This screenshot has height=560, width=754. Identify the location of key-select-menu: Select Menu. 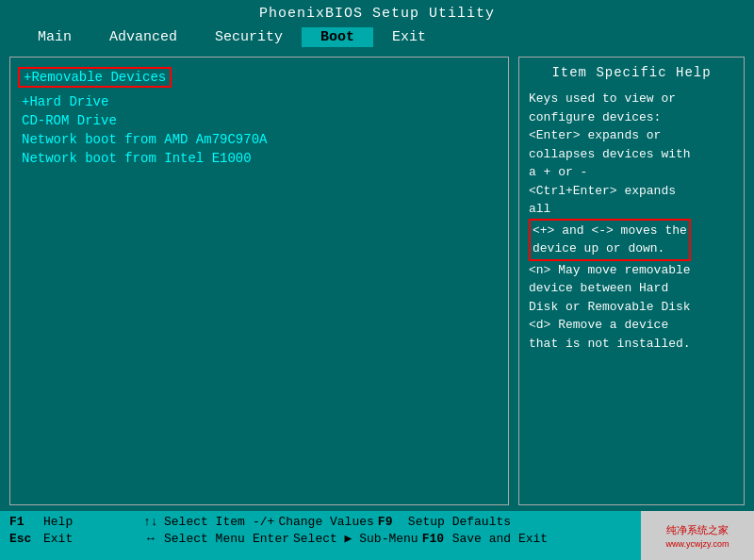
(206, 539).